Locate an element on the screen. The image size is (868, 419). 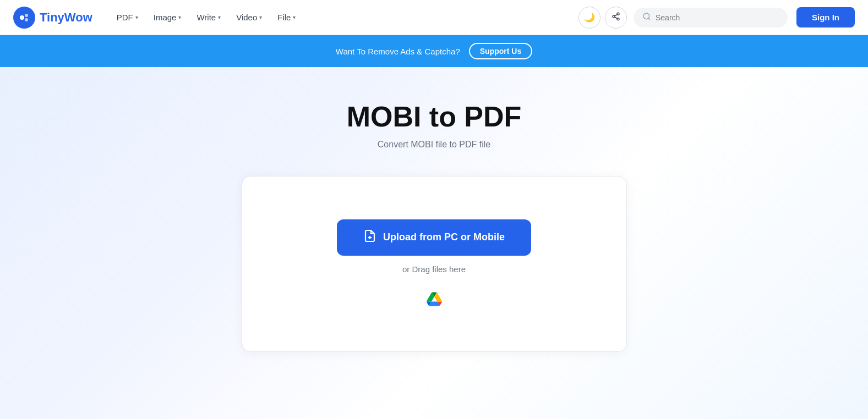
page-subtitle: Convert MOBI file to PDF file is located at coordinates (434, 145).